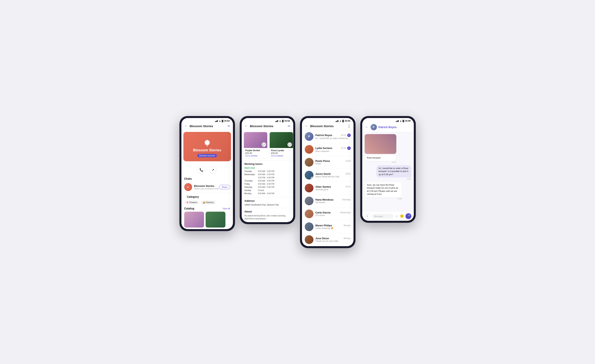 This screenshot has height=364, width=595. What do you see at coordinates (333, 240) in the screenshot?
I see `cl-info-jose: Jose Dizon Monday Thank you for your hel…` at bounding box center [333, 240].